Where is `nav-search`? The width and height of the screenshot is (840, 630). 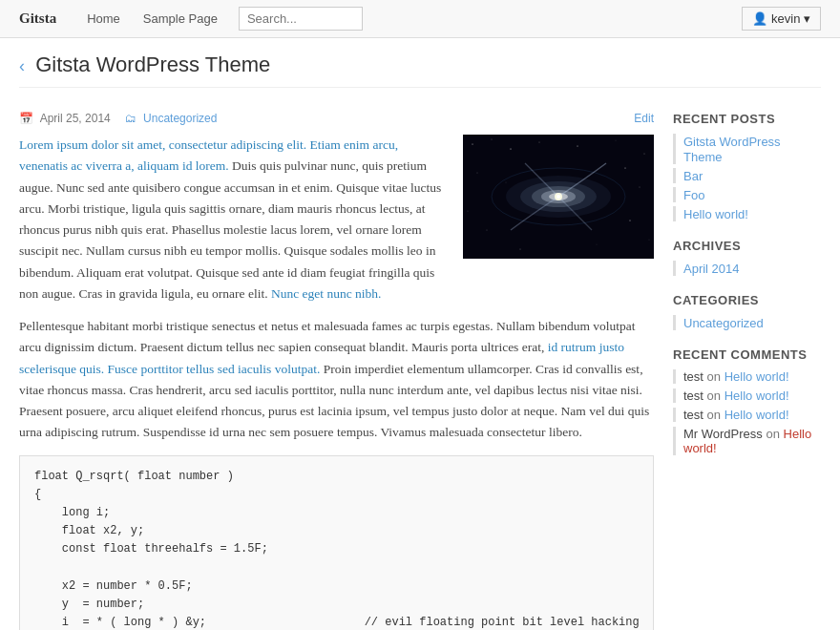
nav-search is located at coordinates (301, 19).